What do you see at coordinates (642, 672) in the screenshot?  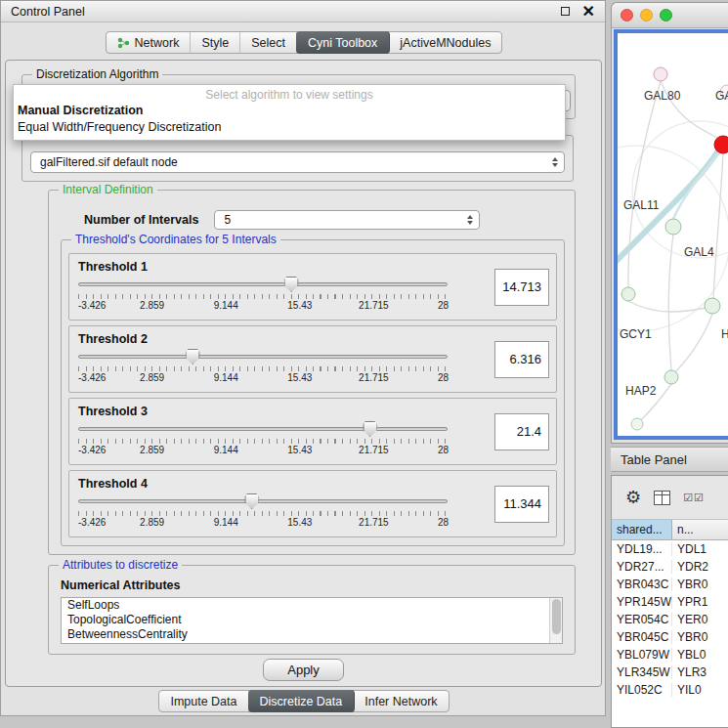 I see `cell: YLR345W` at bounding box center [642, 672].